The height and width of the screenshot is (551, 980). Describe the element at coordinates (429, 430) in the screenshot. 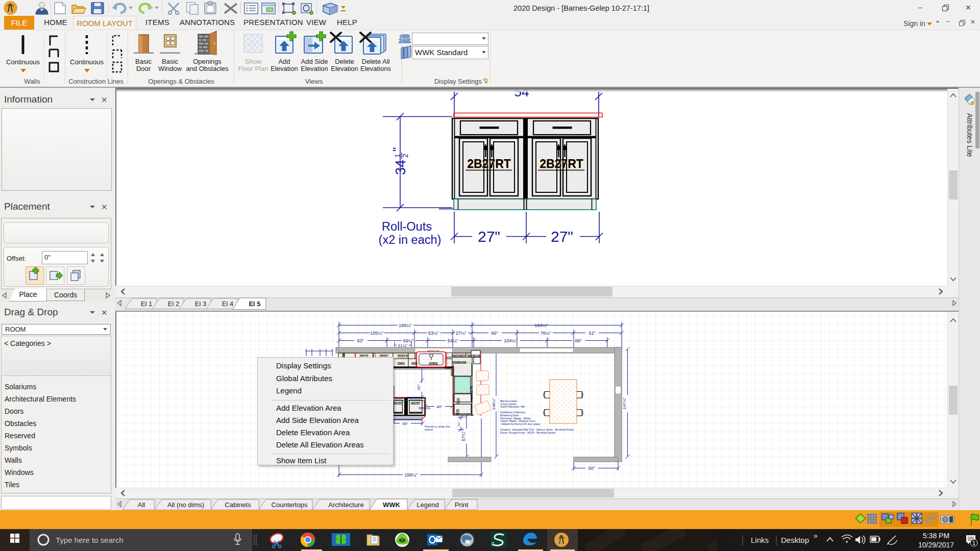

I see `svg-text: island` at that location.